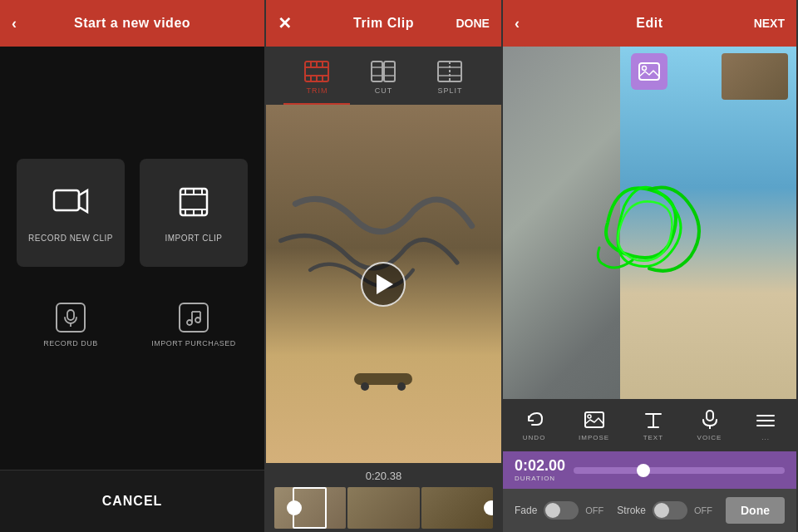  Describe the element at coordinates (384, 76) in the screenshot. I see `panel2-tabs: TRIM CUT SPLIT` at that location.